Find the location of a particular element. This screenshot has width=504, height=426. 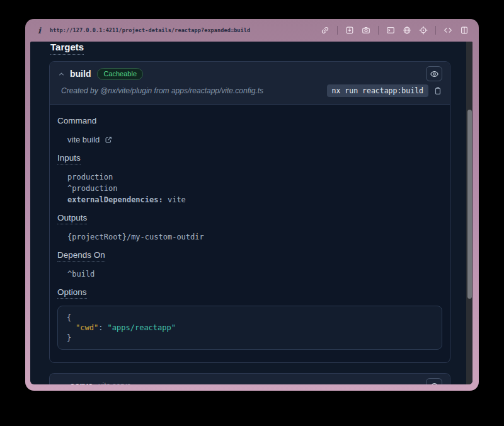

screenshot-icon is located at coordinates (366, 30).